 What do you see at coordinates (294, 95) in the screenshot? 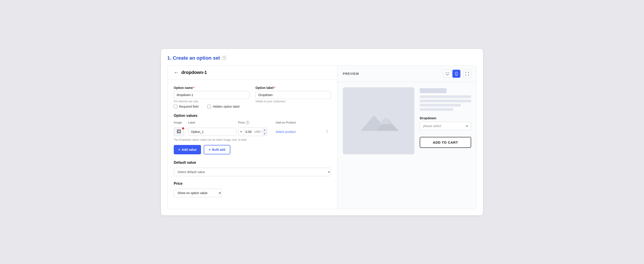
I see `option-label-input` at bounding box center [294, 95].